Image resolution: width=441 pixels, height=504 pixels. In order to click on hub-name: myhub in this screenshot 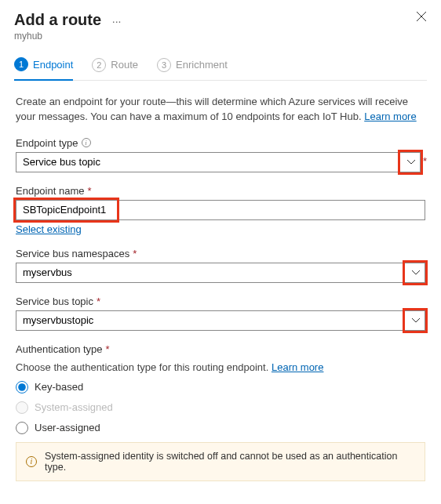, I will do `click(67, 36)`.